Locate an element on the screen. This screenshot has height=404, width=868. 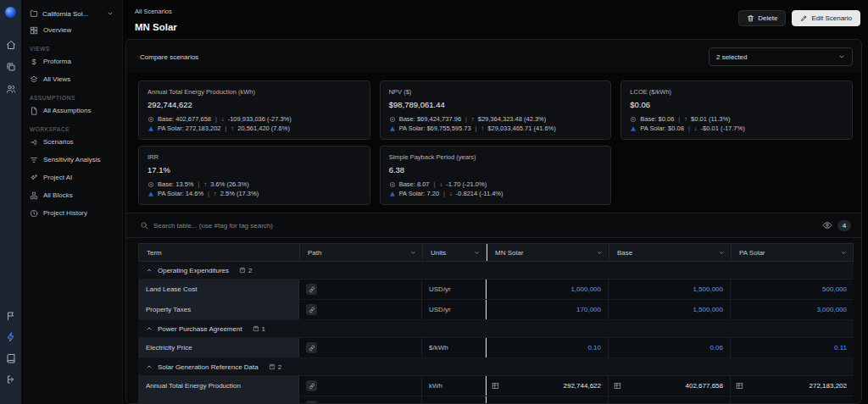
table-row: Annual Total Energy Production kWh 292,7… is located at coordinates (496, 386).